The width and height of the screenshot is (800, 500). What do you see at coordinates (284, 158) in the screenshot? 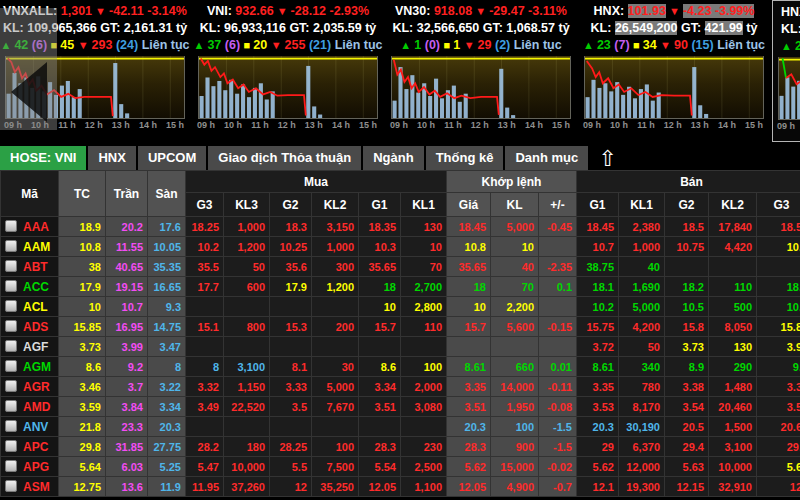
I see `tab-giao-dich-thoa-thuan: Giao dịch Thỏa thuận` at bounding box center [284, 158].